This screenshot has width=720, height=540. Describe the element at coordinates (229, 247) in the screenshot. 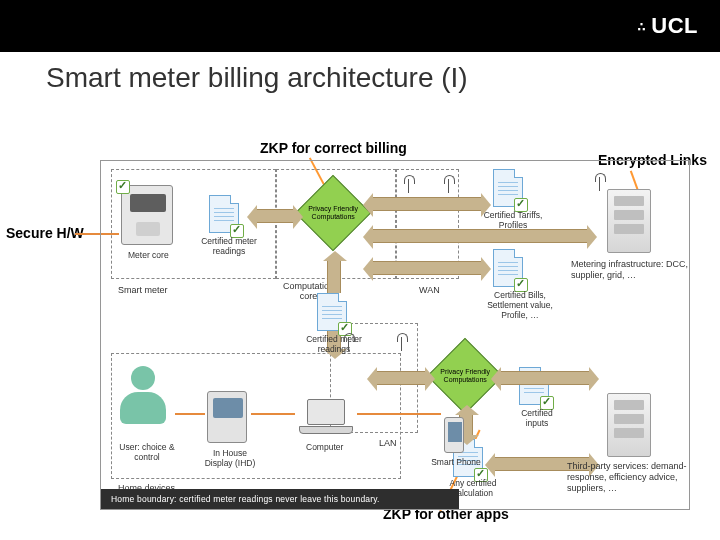

I see `lbl-meter-readings: Certified meter readings` at that location.